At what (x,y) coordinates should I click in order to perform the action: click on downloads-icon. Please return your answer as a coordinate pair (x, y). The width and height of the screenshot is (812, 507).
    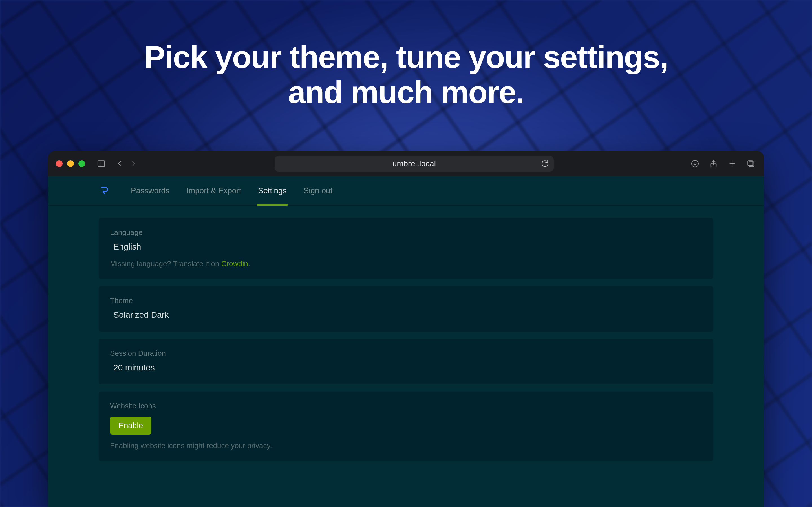
    Looking at the image, I should click on (695, 164).